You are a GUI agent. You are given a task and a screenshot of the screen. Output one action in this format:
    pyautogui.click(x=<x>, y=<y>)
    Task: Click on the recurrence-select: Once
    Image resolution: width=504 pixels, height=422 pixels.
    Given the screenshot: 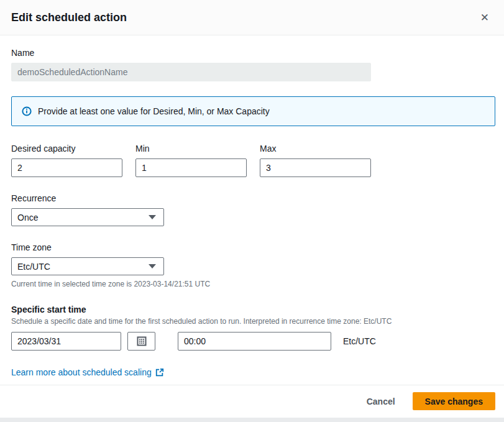 What is the action you would take?
    pyautogui.click(x=88, y=218)
    